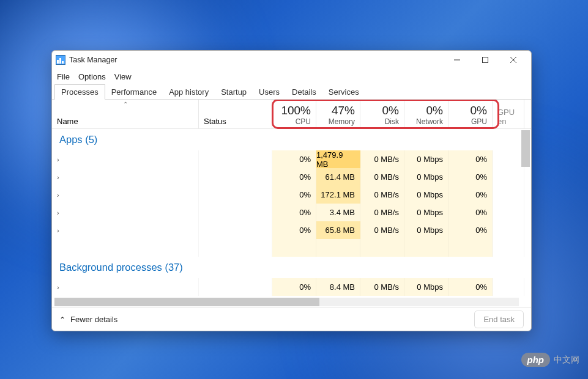  I want to click on fewer-details-label: Fewer details, so click(94, 319).